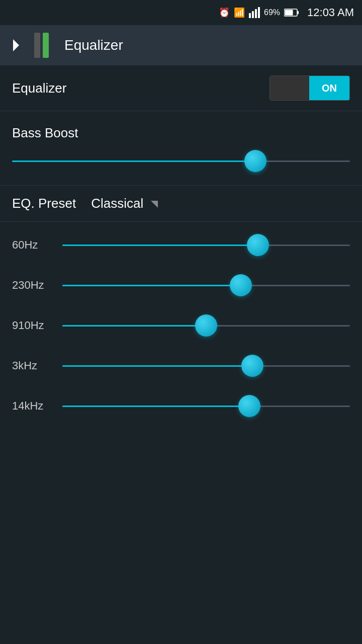 This screenshot has height=644, width=362. What do you see at coordinates (94, 45) in the screenshot?
I see `app-title: Equalizer` at bounding box center [94, 45].